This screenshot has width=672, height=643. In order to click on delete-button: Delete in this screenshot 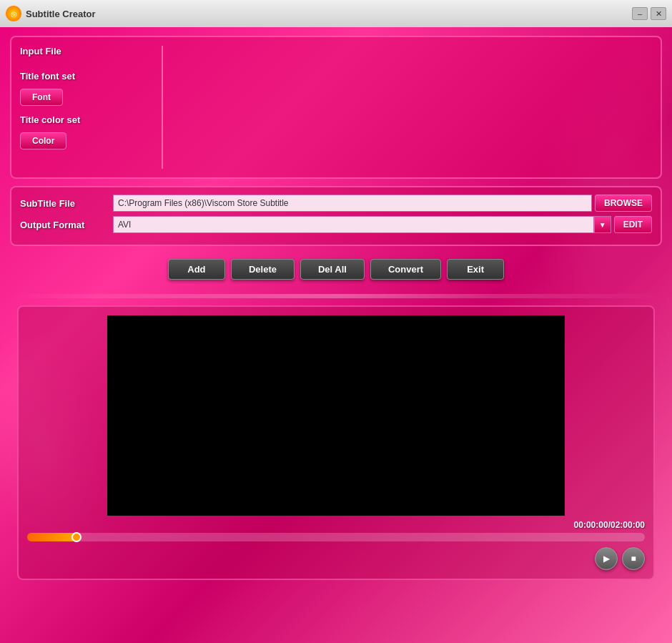, I will do `click(263, 269)`.